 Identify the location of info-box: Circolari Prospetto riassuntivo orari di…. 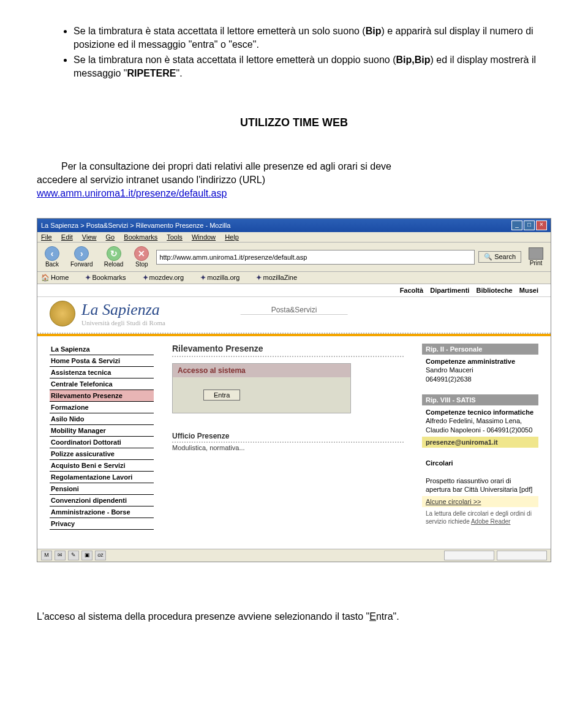
(480, 492).